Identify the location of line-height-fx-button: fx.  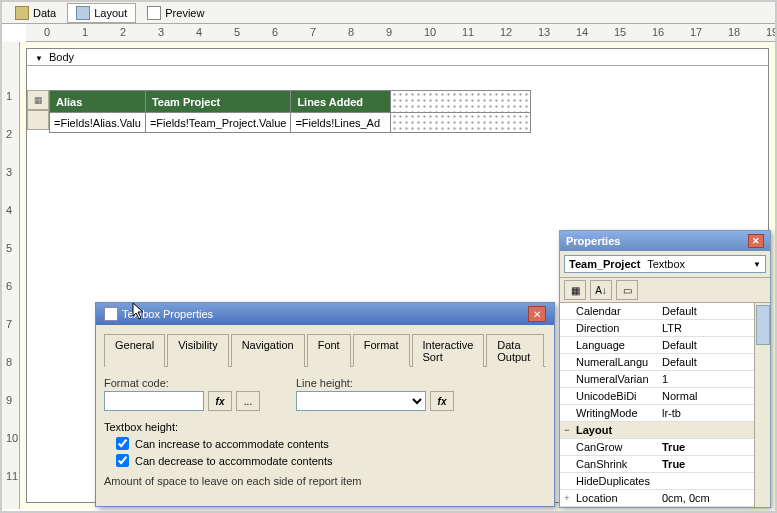
(442, 401).